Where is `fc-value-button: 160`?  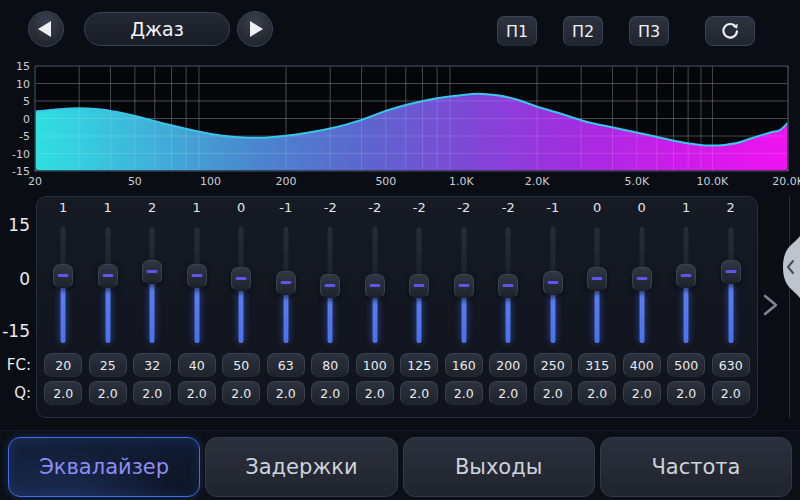
fc-value-button: 160 is located at coordinates (464, 365).